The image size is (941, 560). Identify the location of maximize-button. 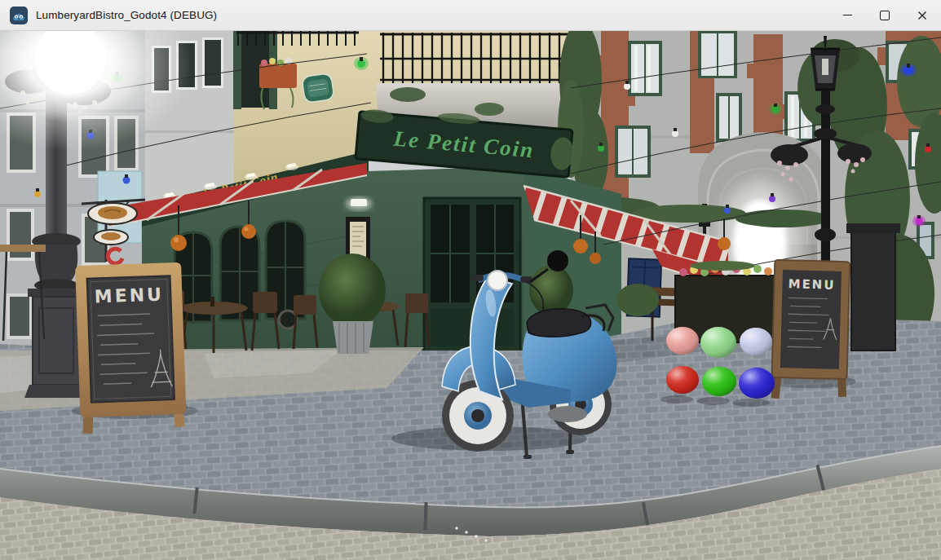
(885, 15).